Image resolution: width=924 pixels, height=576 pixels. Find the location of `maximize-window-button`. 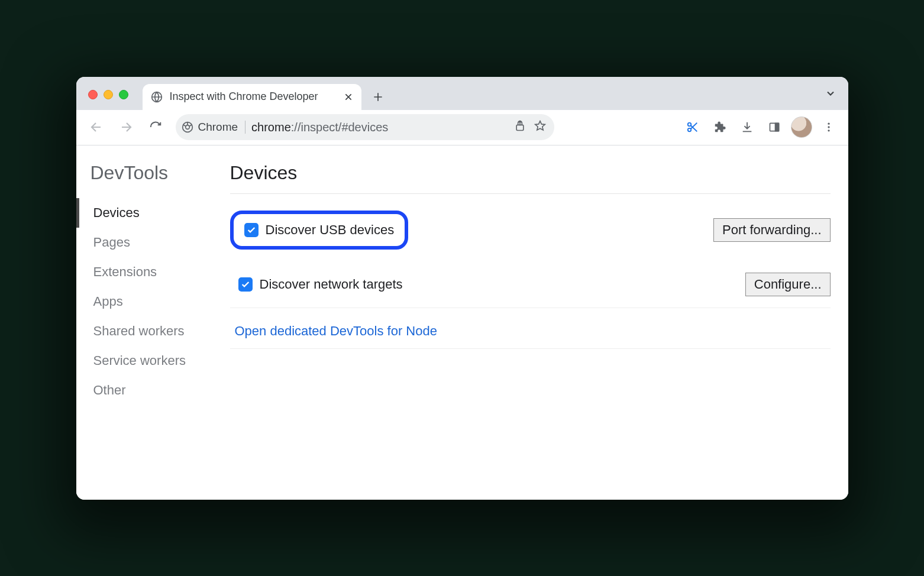

maximize-window-button is located at coordinates (124, 95).